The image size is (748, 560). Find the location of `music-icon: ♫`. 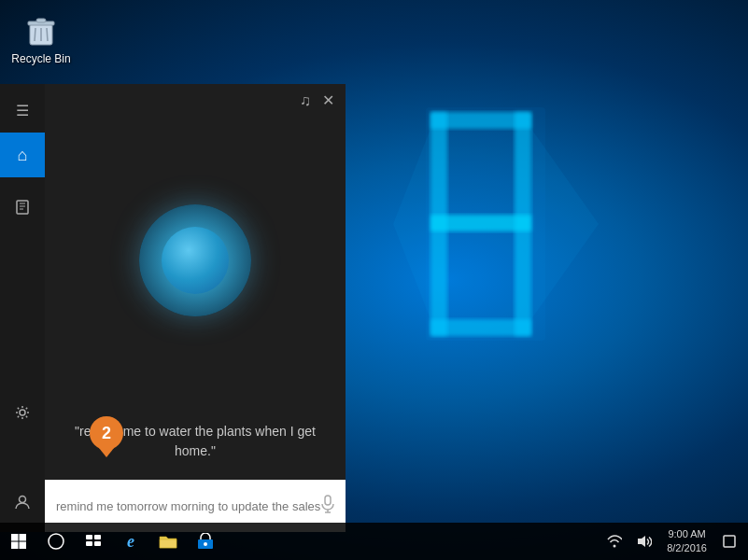

music-icon: ♫ is located at coordinates (305, 101).